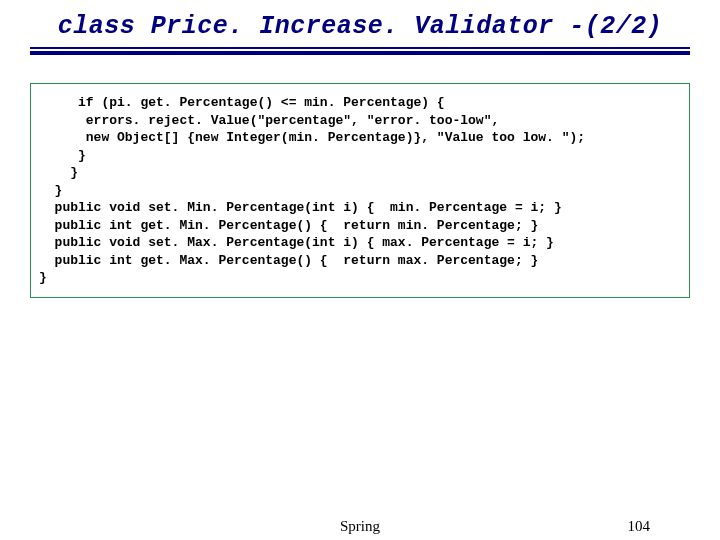  What do you see at coordinates (640, 526) in the screenshot?
I see `page-number: 104` at bounding box center [640, 526].